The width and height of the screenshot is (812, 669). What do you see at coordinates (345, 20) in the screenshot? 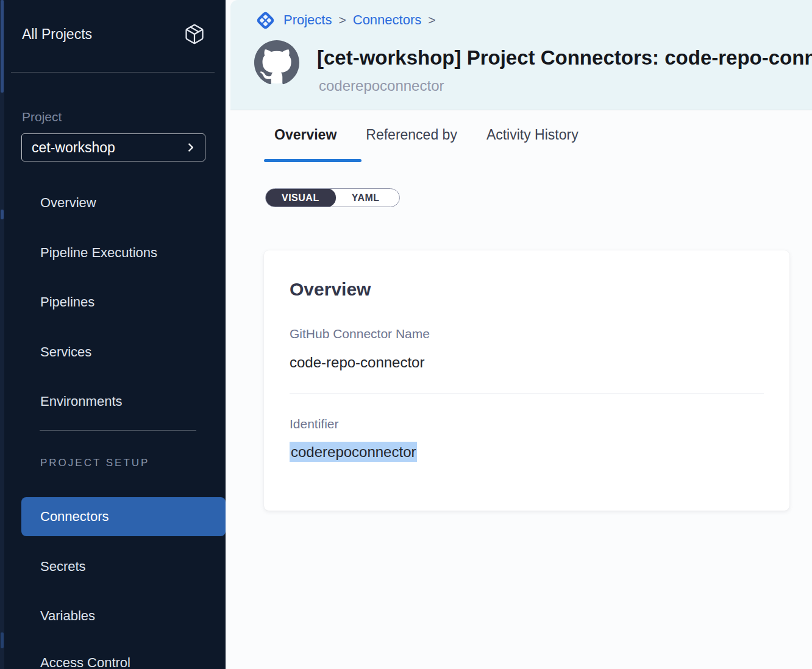
I see `breadcrumb: Projects > Connectors >` at bounding box center [345, 20].